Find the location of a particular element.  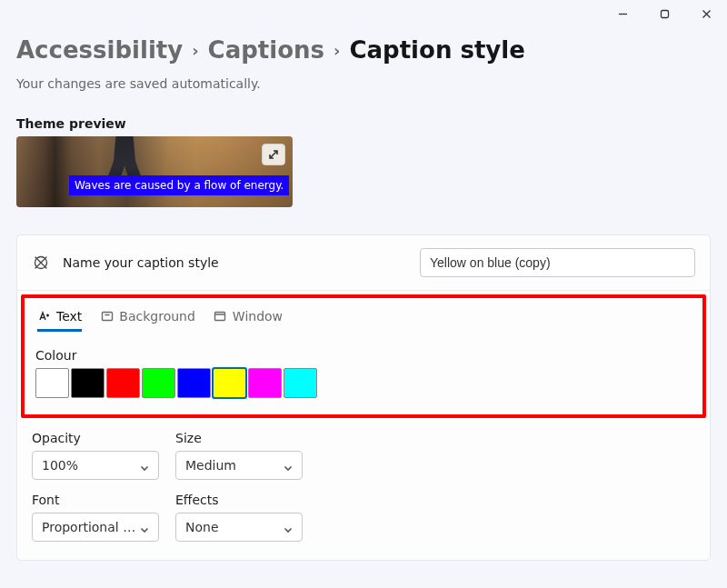

maximize-button is located at coordinates (664, 14).